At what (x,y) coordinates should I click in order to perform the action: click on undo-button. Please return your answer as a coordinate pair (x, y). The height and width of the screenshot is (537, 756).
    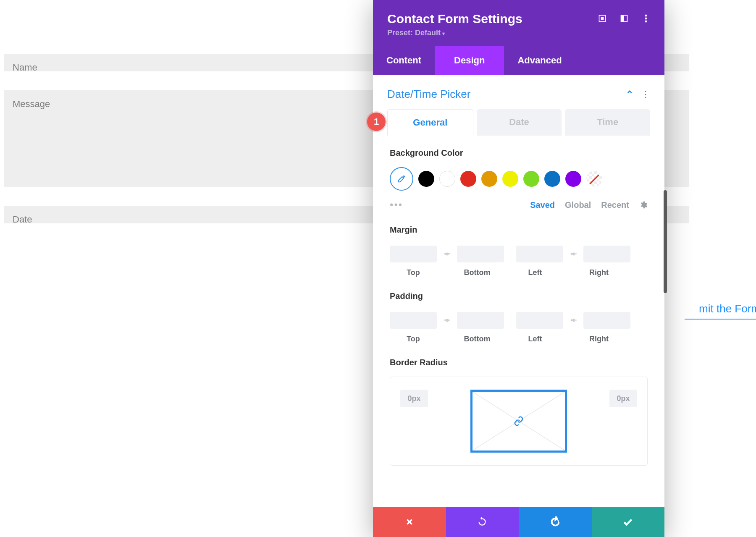
    Looking at the image, I should click on (483, 522).